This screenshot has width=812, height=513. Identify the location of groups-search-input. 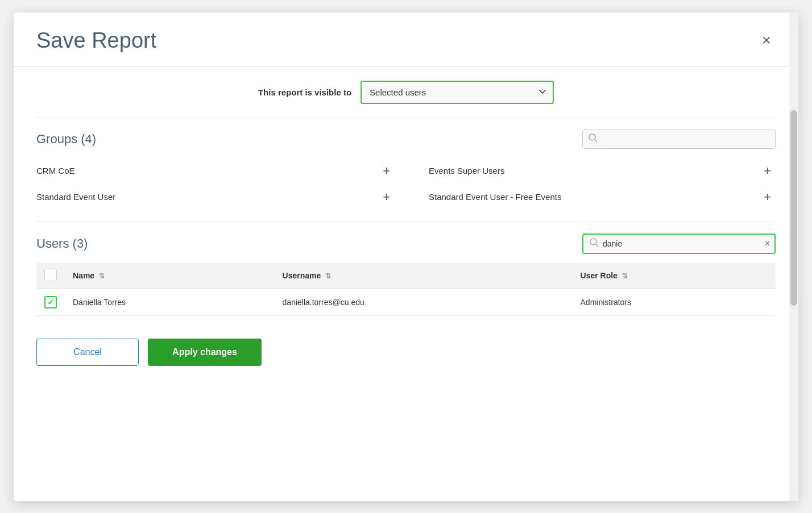
(679, 139).